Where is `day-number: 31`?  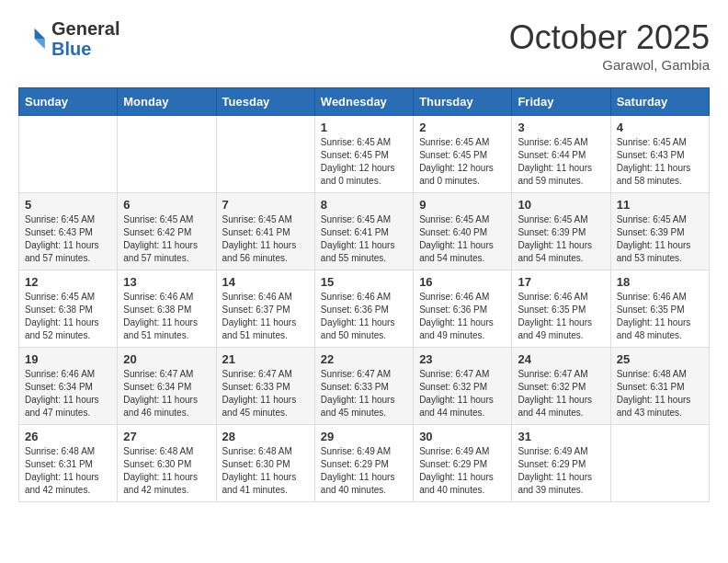
day-number: 31 is located at coordinates (561, 436).